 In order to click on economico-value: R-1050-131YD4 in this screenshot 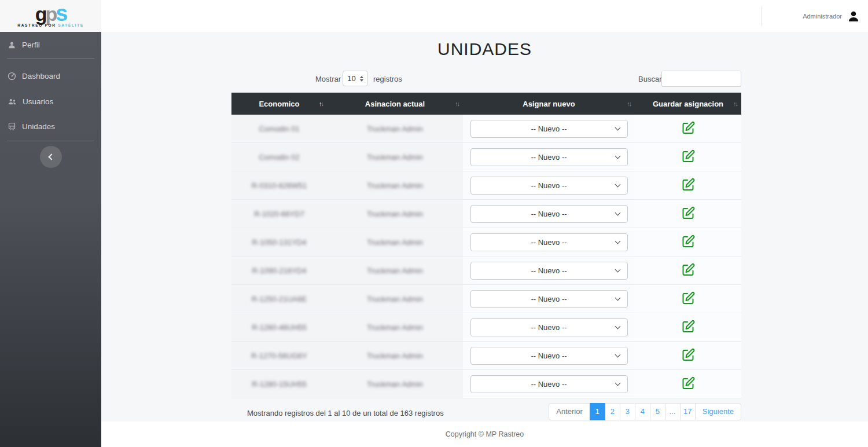, I will do `click(279, 242)`.